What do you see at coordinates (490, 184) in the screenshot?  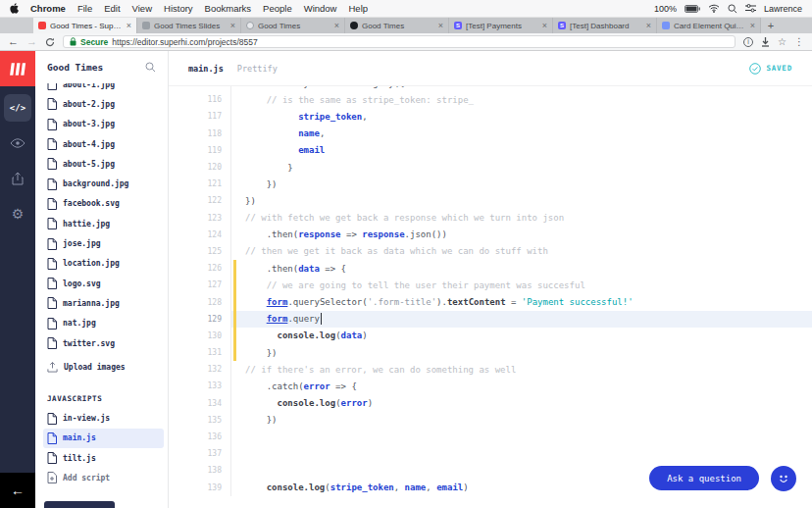 I see `code-line-121: 121 })` at bounding box center [490, 184].